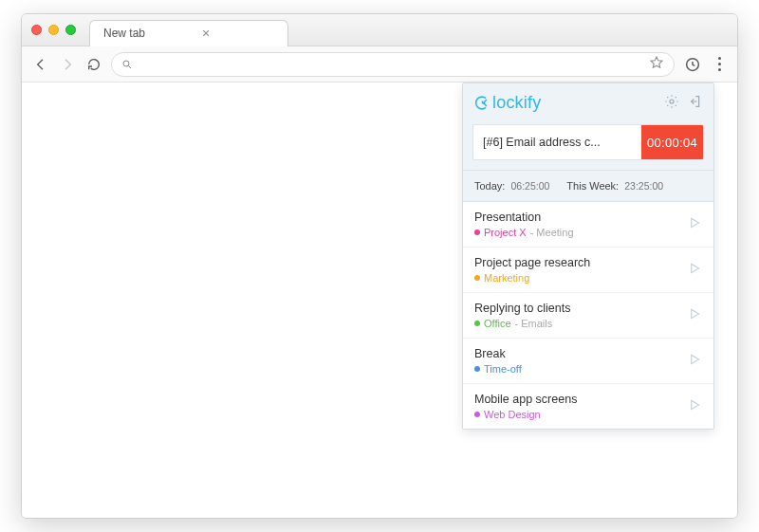 This screenshot has height=532, width=759. What do you see at coordinates (615, 186) in the screenshot?
I see `stat-week: This Week: 23:25:00` at bounding box center [615, 186].